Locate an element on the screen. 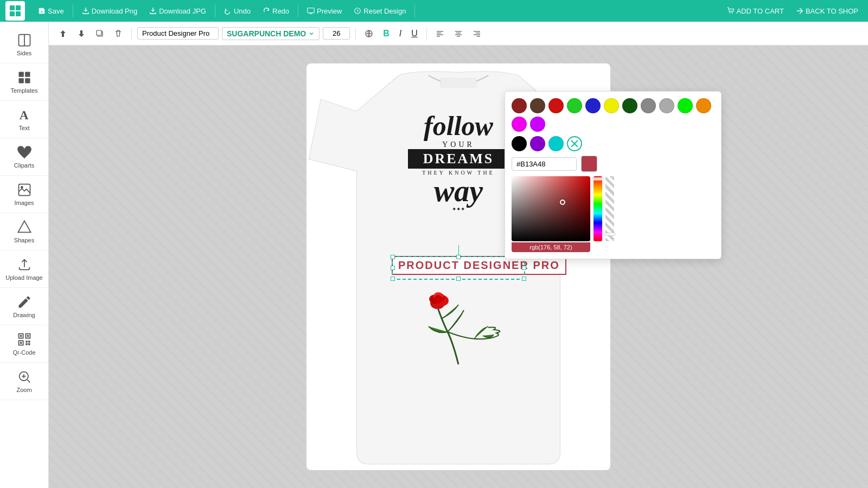 The height and width of the screenshot is (488, 868). sidebar-item-text: A Text is located at coordinates (24, 119).